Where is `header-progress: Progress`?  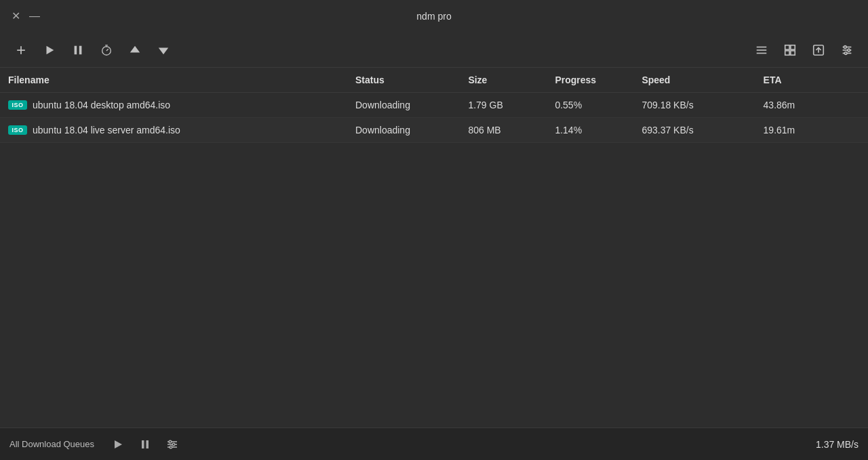
header-progress: Progress is located at coordinates (590, 80).